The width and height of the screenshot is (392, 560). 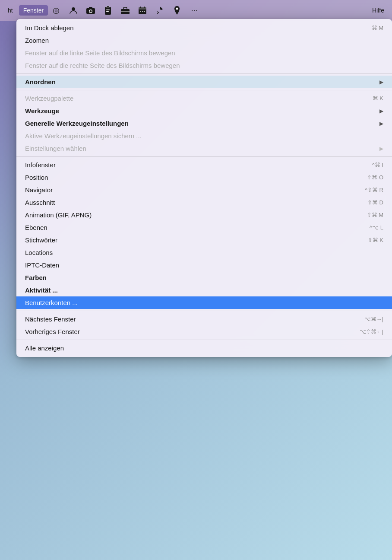 I want to click on menu-item-infofenster: Infofenster ^⌘ I, so click(x=204, y=165).